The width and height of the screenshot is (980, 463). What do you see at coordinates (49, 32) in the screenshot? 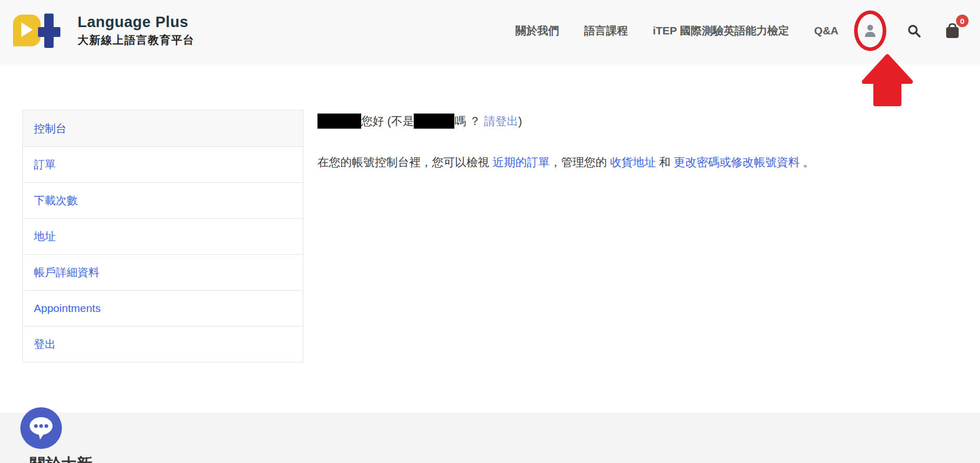
I see `plus-icon-horizontal` at bounding box center [49, 32].